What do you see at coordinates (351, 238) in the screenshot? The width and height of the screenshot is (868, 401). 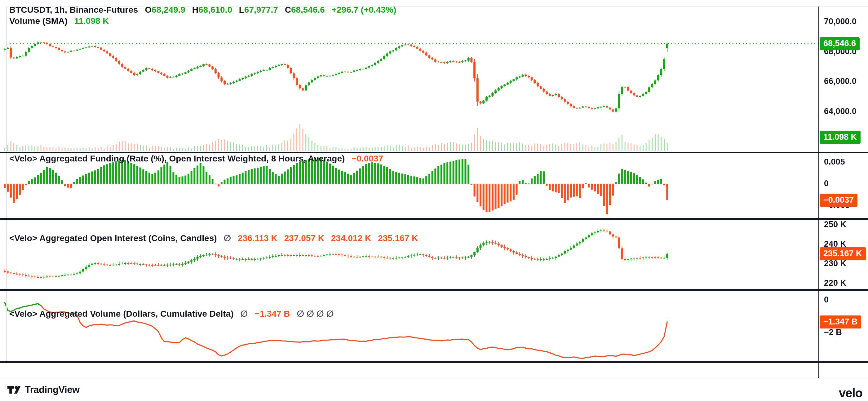 I see `oi-average-value: 234.012 K` at bounding box center [351, 238].